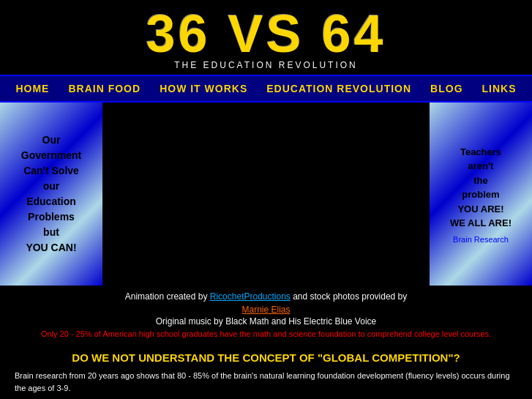  What do you see at coordinates (339, 89) in the screenshot?
I see `nav-education-revolution: EDUCATION REVOLUTION` at bounding box center [339, 89].